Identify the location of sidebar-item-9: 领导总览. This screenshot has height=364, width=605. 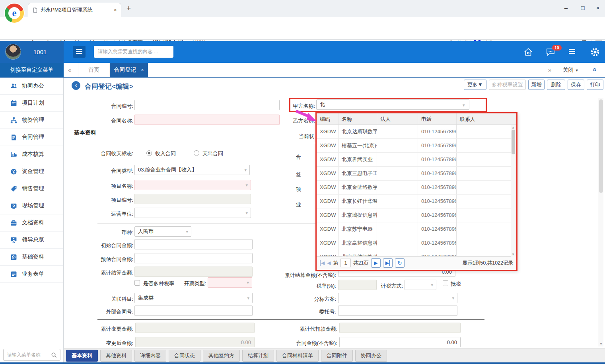
(32, 240).